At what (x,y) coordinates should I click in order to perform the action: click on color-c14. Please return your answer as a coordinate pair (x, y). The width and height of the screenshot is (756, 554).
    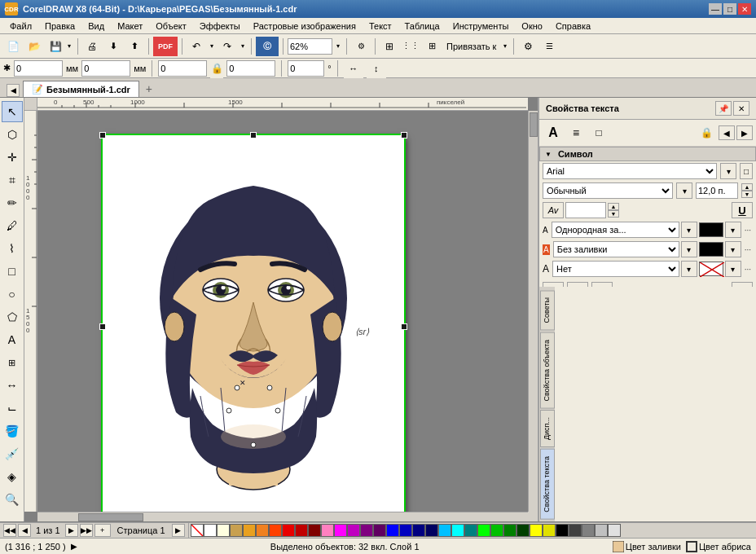
    Looking at the image, I should click on (406, 530).